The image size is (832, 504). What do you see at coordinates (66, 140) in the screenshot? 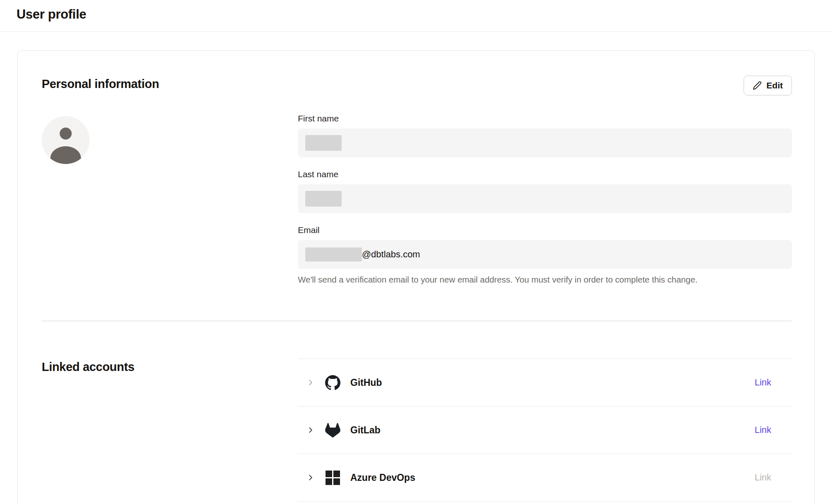
I see `avatar-placeholder-icon` at bounding box center [66, 140].